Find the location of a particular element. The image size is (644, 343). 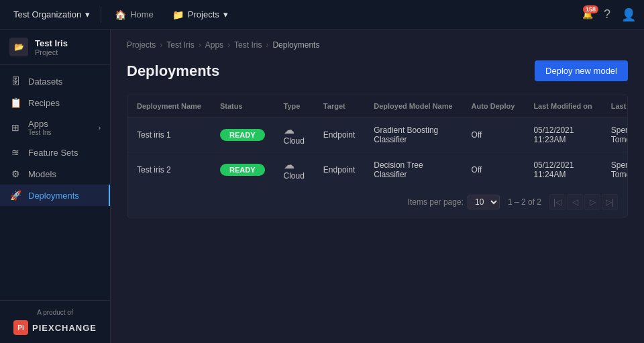

nav-divider is located at coordinates (101, 15).